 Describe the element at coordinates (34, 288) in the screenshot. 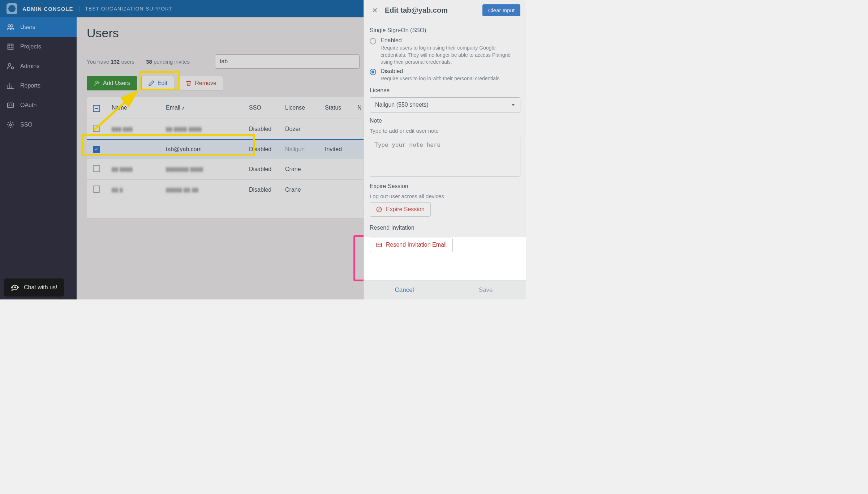

I see `chat-widget: Chat with us!` at that location.